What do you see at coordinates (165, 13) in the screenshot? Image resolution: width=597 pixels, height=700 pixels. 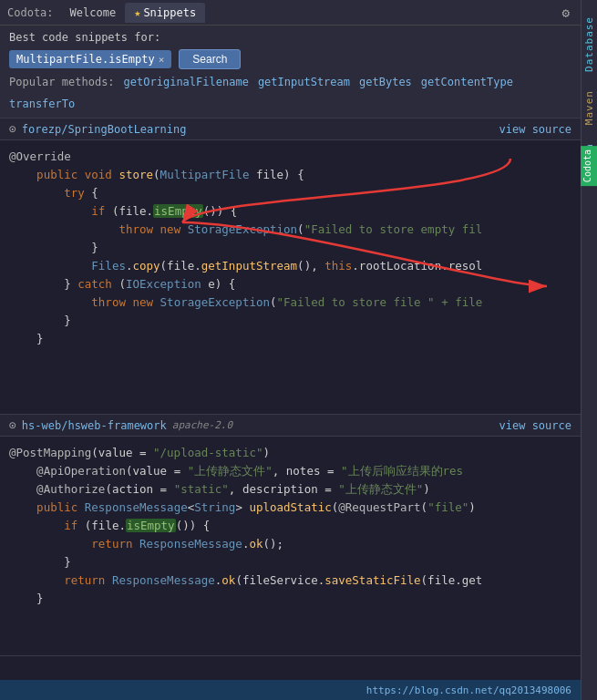 I see `tab-snippets: ★Snippets` at bounding box center [165, 13].